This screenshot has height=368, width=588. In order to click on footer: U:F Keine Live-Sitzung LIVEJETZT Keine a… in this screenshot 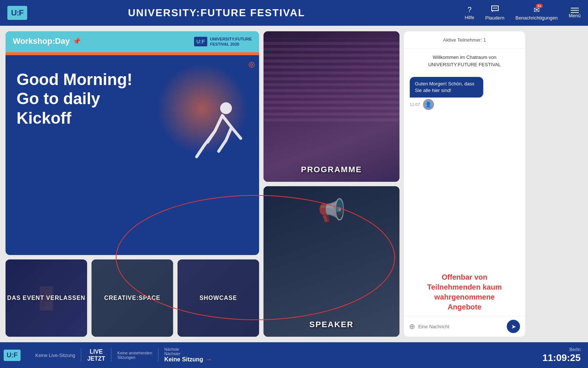, I will do `click(294, 355)`.